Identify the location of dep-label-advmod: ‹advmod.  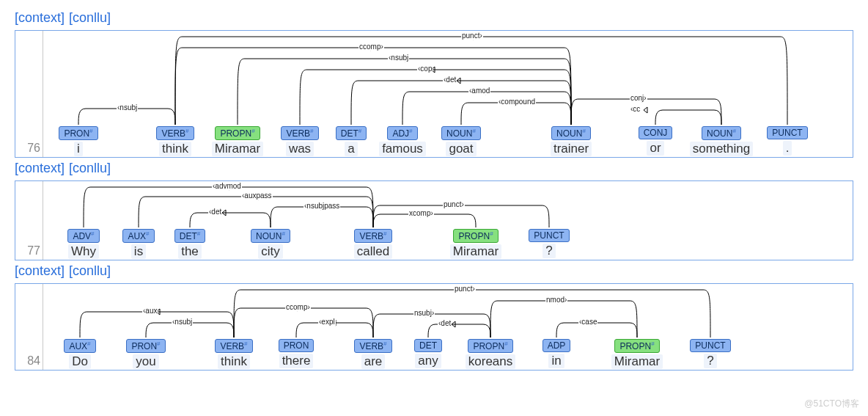
(227, 186).